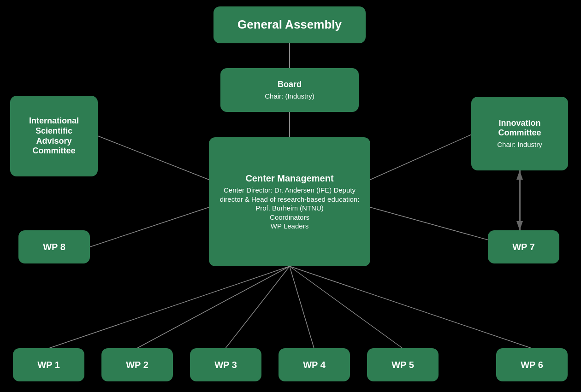  I want to click on wp4-node: WP 4, so click(314, 365).